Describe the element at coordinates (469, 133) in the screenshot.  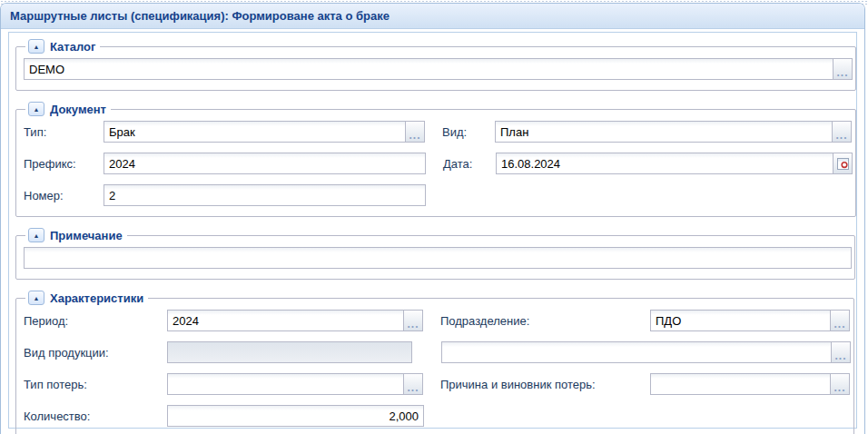
I see `kind-label: Вид:` at that location.